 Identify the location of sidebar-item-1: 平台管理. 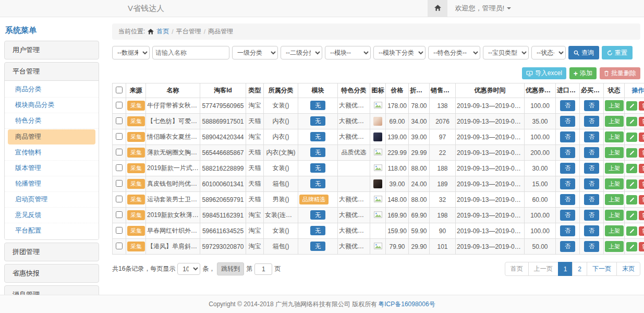
(52, 71).